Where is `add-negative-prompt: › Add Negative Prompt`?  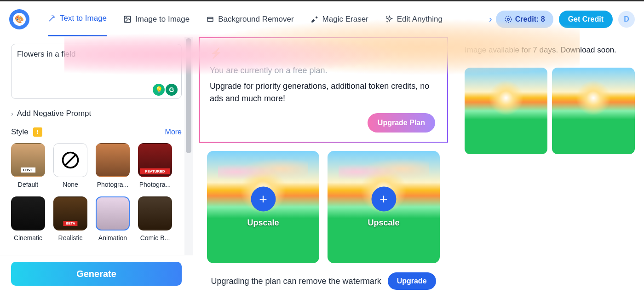
add-negative-prompt: › Add Negative Prompt is located at coordinates (97, 114).